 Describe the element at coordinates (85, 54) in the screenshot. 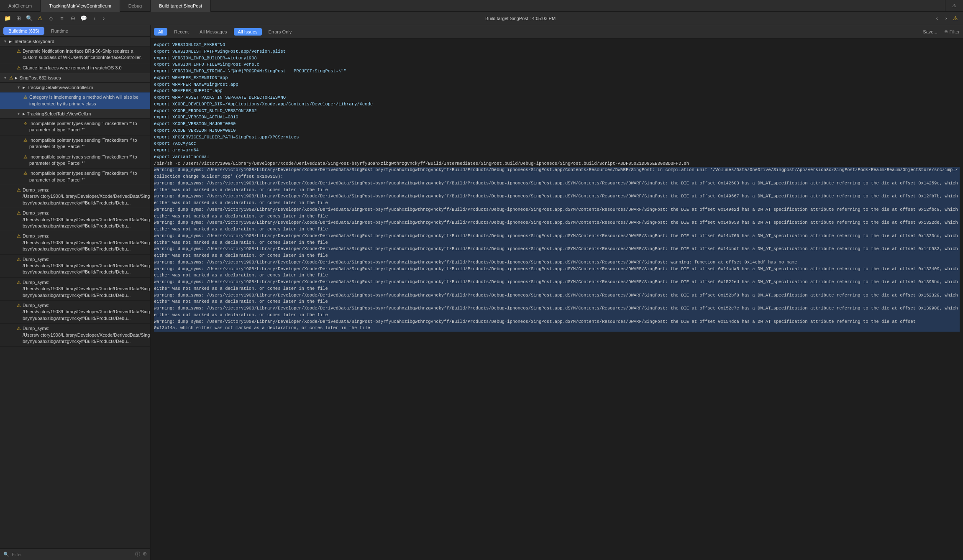

I see `issue-text: Dynamic Notification Interface BRd-66-SM…` at that location.